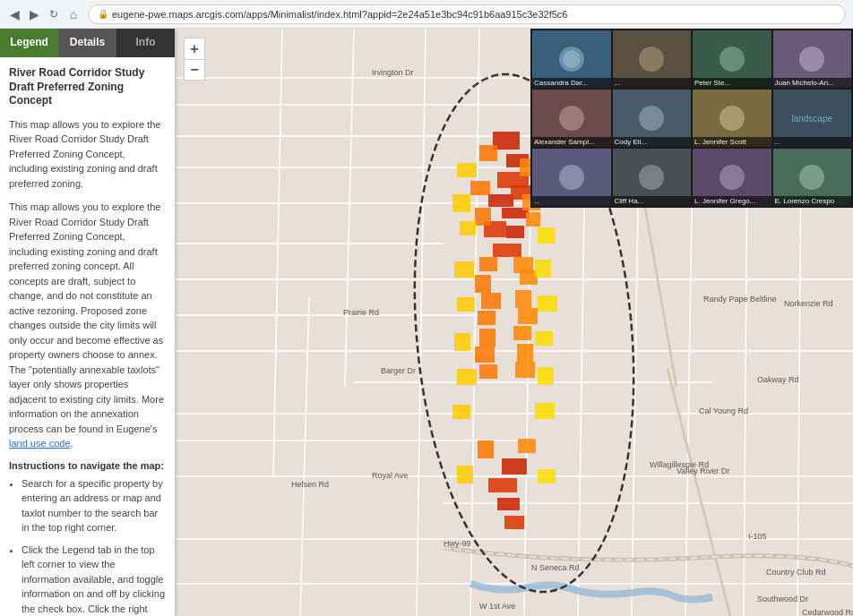 This screenshot has width=853, height=616. What do you see at coordinates (194, 48) in the screenshot?
I see `zoom-in-button: +` at bounding box center [194, 48].